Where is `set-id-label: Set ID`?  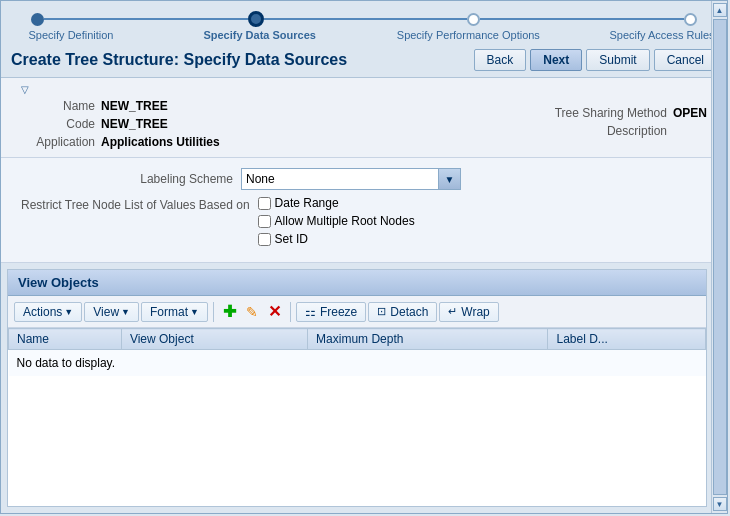
set-id-label: Set ID is located at coordinates (292, 239).